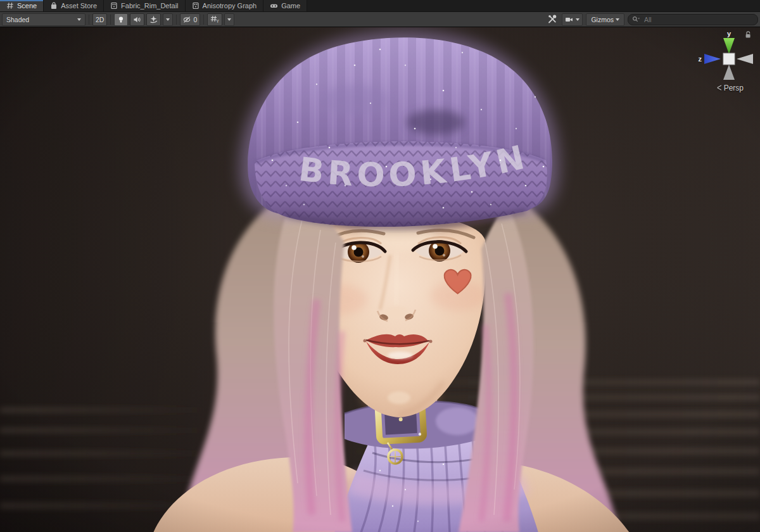 The height and width of the screenshot is (532, 760). I want to click on gamepad-icon, so click(274, 6).